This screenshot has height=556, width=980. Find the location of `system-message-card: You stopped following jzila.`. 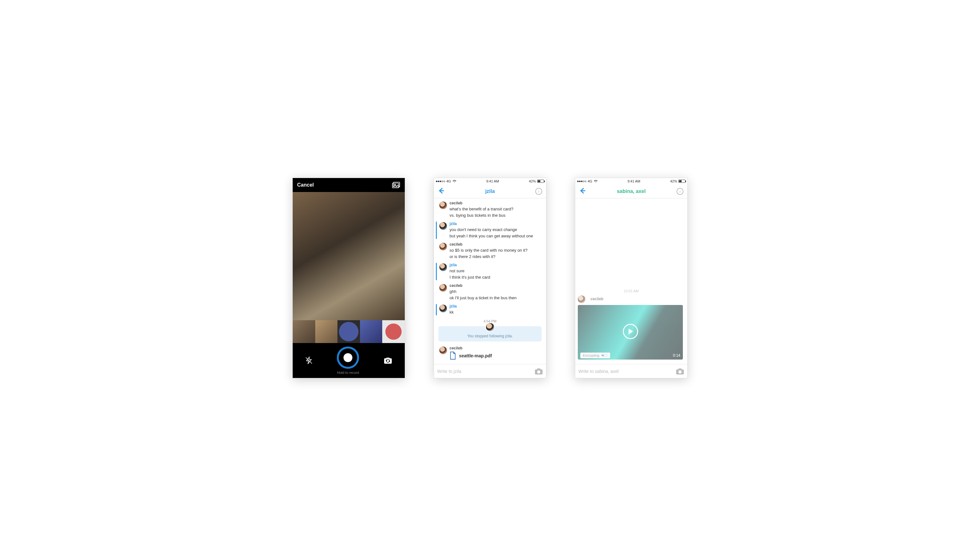

system-message-card: You stopped following jzila. is located at coordinates (490, 334).